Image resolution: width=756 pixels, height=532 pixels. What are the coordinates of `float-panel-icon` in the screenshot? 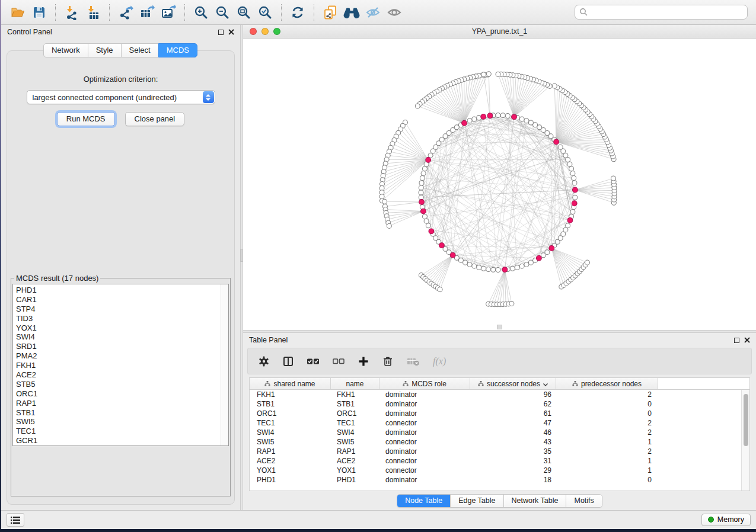 It's located at (221, 32).